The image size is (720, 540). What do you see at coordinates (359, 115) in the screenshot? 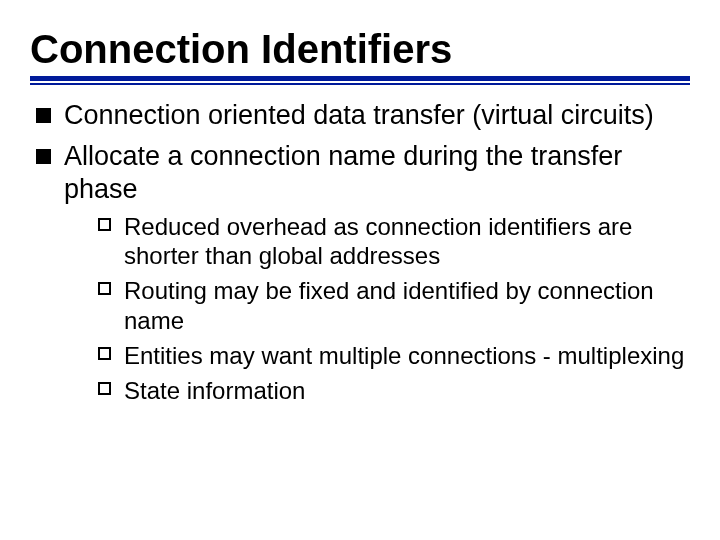
I see `bullet-text: Connection oriented data transfer (virtu…` at bounding box center [359, 115].